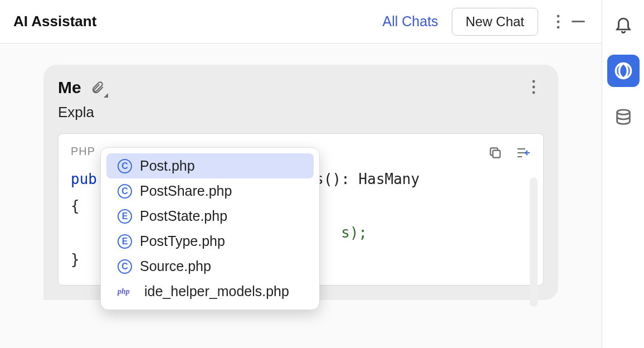  What do you see at coordinates (210, 291) in the screenshot?
I see `completion-item: phpide_helper_models.php` at bounding box center [210, 291].